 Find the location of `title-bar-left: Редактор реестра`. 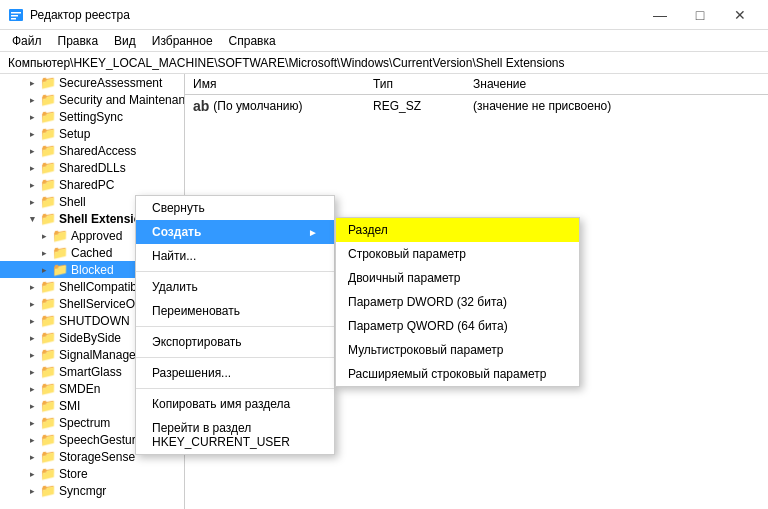

title-bar-left: Редактор реестра is located at coordinates (69, 15).